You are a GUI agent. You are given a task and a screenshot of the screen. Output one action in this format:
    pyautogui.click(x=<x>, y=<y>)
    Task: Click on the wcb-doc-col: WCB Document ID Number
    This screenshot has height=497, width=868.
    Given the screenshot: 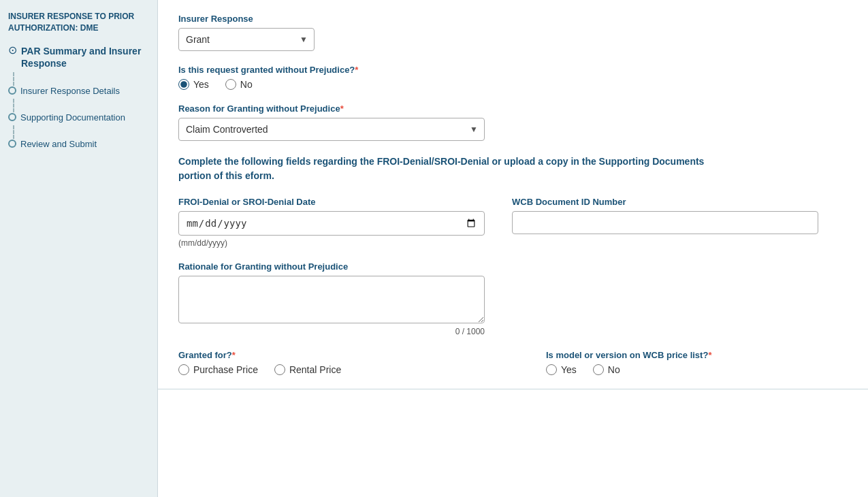 What is the action you would take?
    pyautogui.click(x=679, y=222)
    